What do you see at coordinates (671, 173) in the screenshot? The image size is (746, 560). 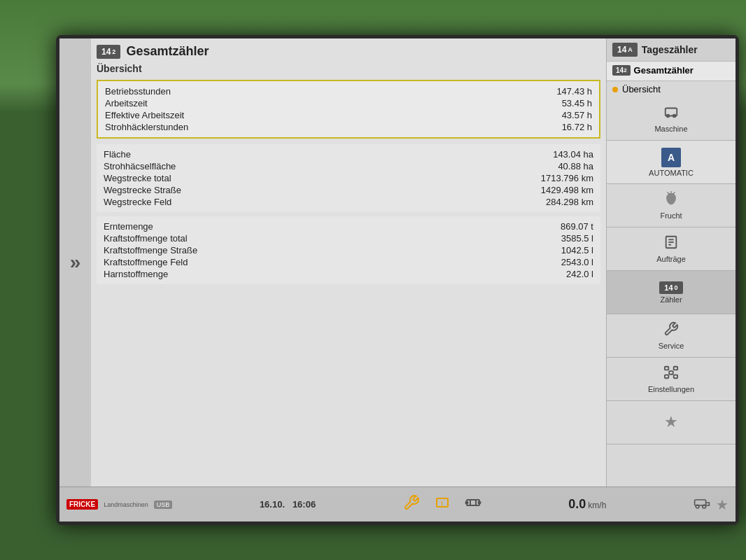 I see `sidebar-label-automatic: AUTOMATIC` at bounding box center [671, 173].